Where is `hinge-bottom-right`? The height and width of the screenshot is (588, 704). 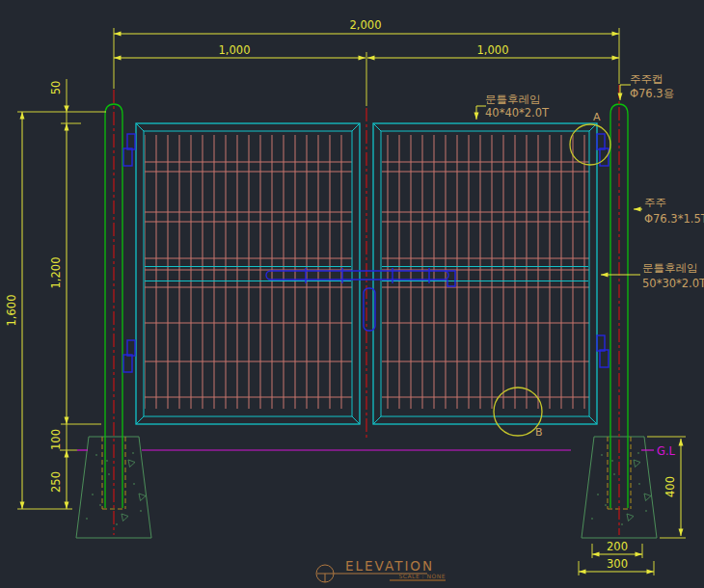
hinge-bottom-right is located at coordinates (603, 351).